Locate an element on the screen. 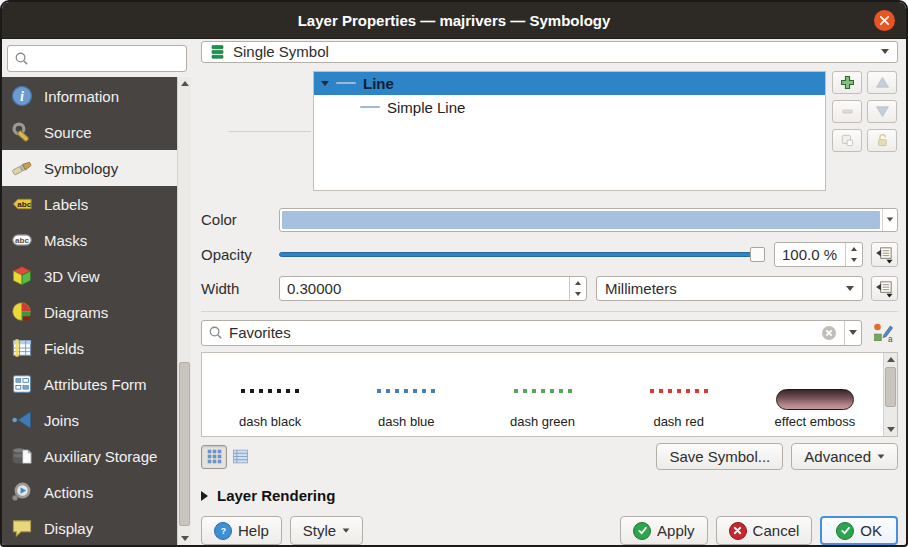 The image size is (908, 547). plus-icon is located at coordinates (848, 82).